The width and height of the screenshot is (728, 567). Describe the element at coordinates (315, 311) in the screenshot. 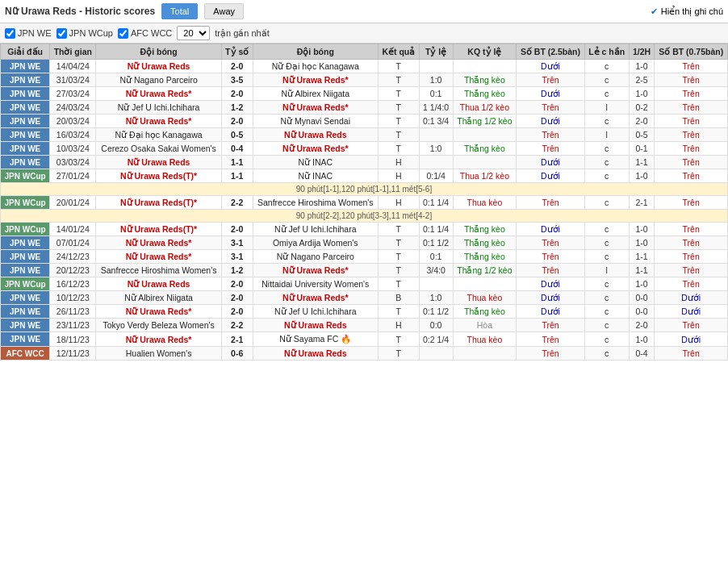

I see `cell-team2: Nữ Jef U Ichi.Ichihara` at that location.